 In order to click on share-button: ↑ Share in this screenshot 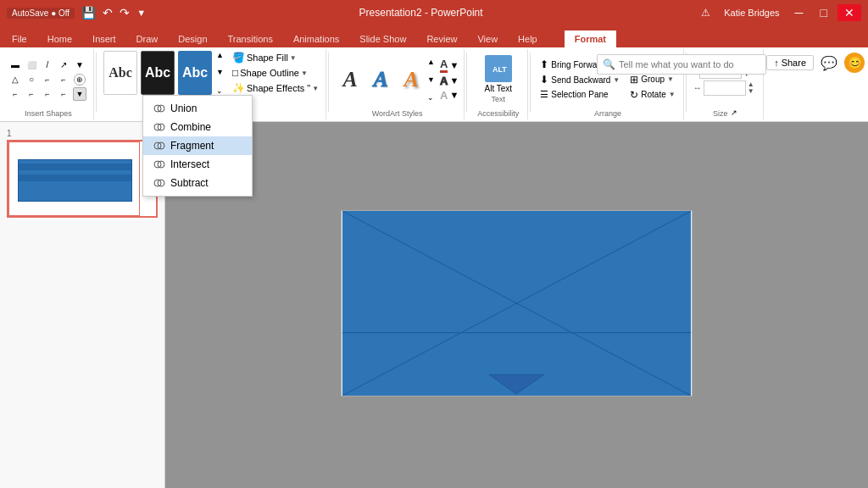, I will do `click(790, 63)`.